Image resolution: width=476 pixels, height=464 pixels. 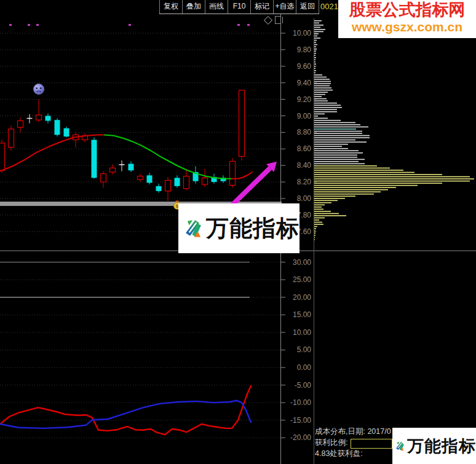 What do you see at coordinates (278, 20) in the screenshot?
I see `restore-window-icon` at bounding box center [278, 20].